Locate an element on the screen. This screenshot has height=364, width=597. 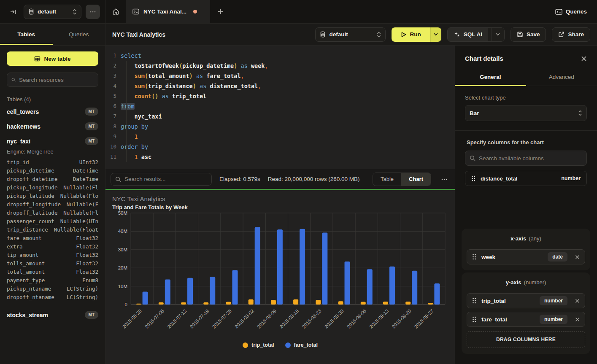
axis-column-chip: trip_totalnumber is located at coordinates (526, 301).